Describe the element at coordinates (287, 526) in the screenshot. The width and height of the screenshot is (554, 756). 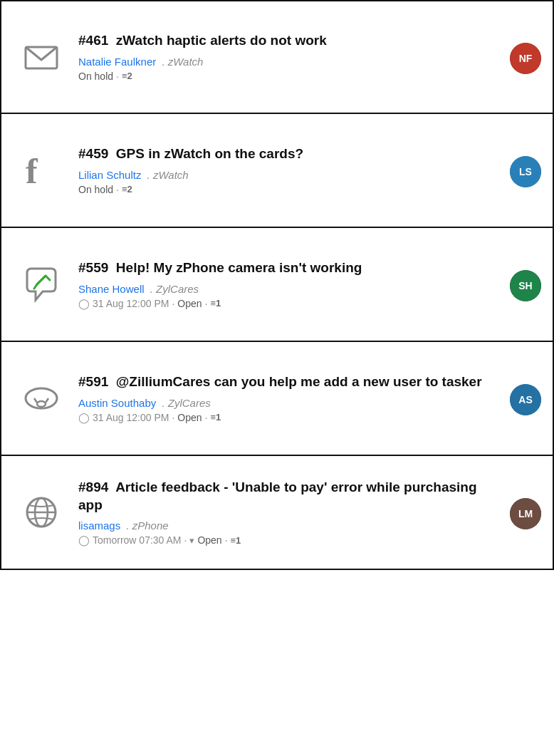
I see `ticket-meta-requester: lisamags . zPhone` at that location.